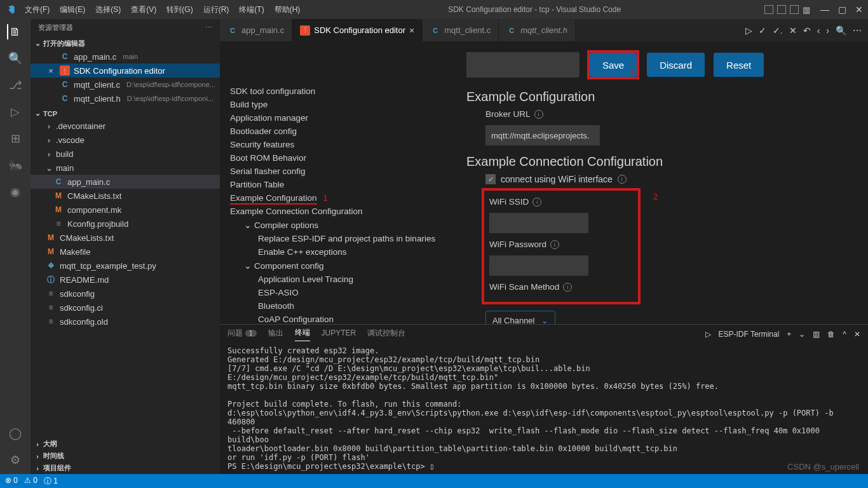  Describe the element at coordinates (816, 334) in the screenshot. I see `split-icon: ▥` at that location.